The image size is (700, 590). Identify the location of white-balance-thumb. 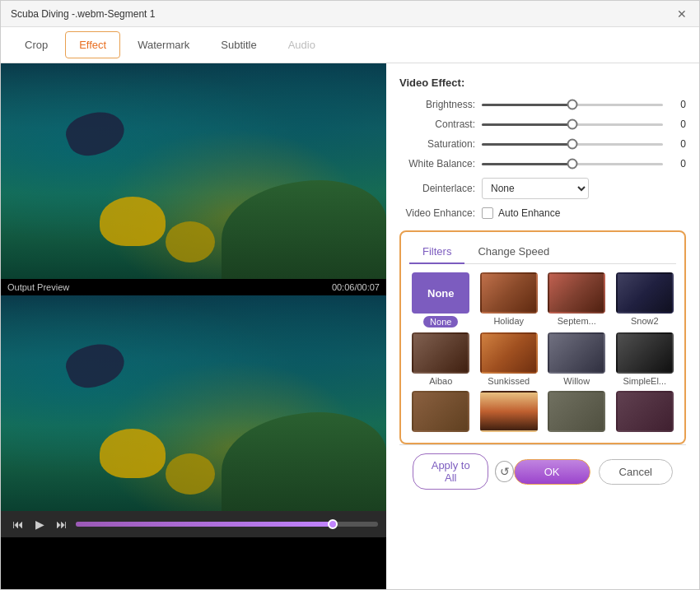
(573, 165).